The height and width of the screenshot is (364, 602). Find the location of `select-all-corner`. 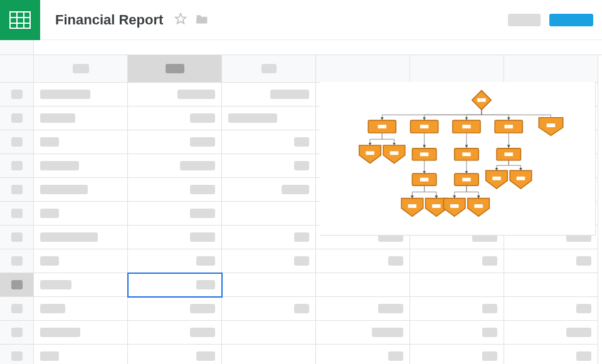

select-all-corner is located at coordinates (17, 69).